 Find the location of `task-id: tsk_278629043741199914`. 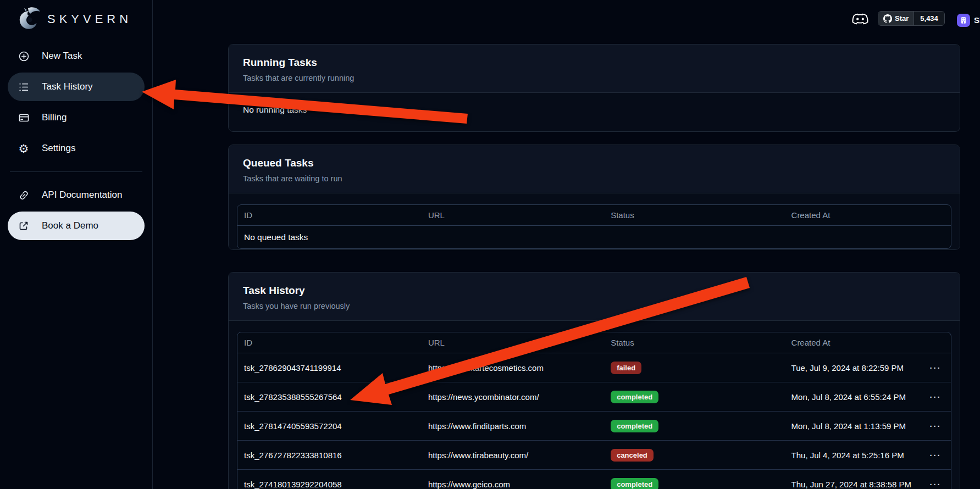

task-id: tsk_278629043741199914 is located at coordinates (330, 368).